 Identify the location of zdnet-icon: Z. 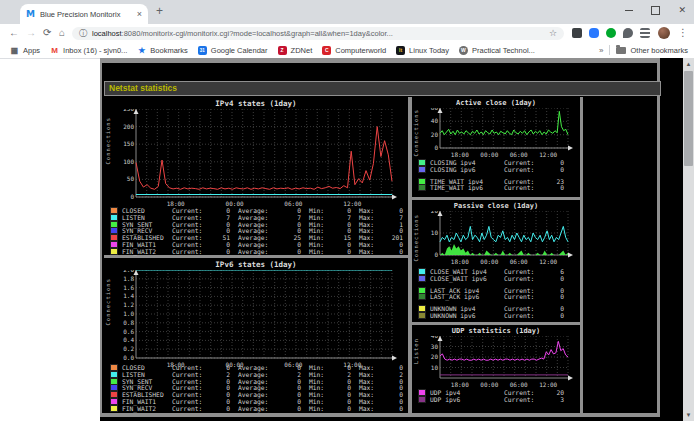
(282, 50).